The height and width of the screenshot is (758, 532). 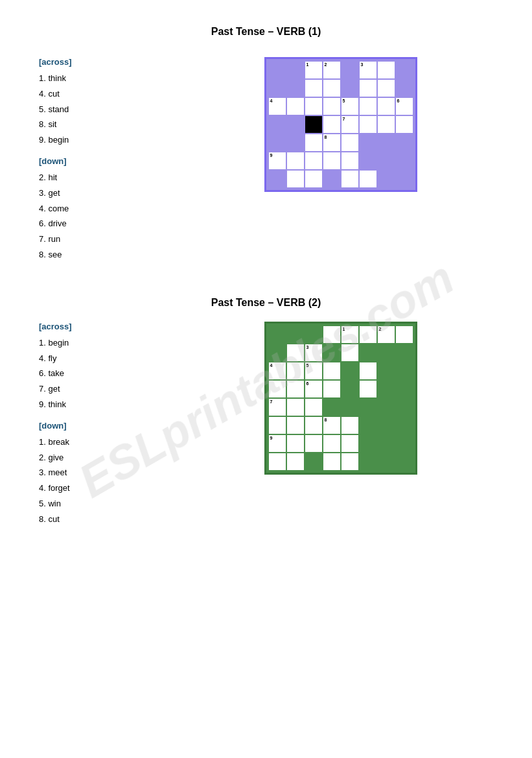 What do you see at coordinates (386, 106) in the screenshot?
I see `cell-r3c7` at bounding box center [386, 106].